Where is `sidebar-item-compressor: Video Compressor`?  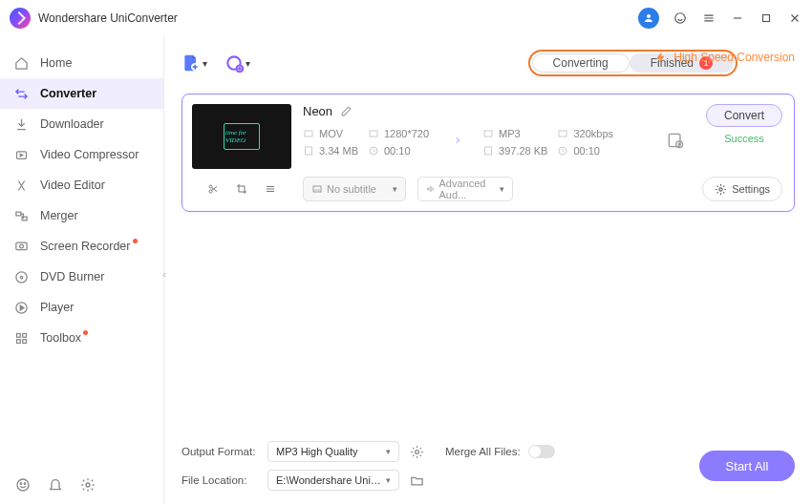
sidebar-item-compressor: Video Compressor is located at coordinates (82, 155).